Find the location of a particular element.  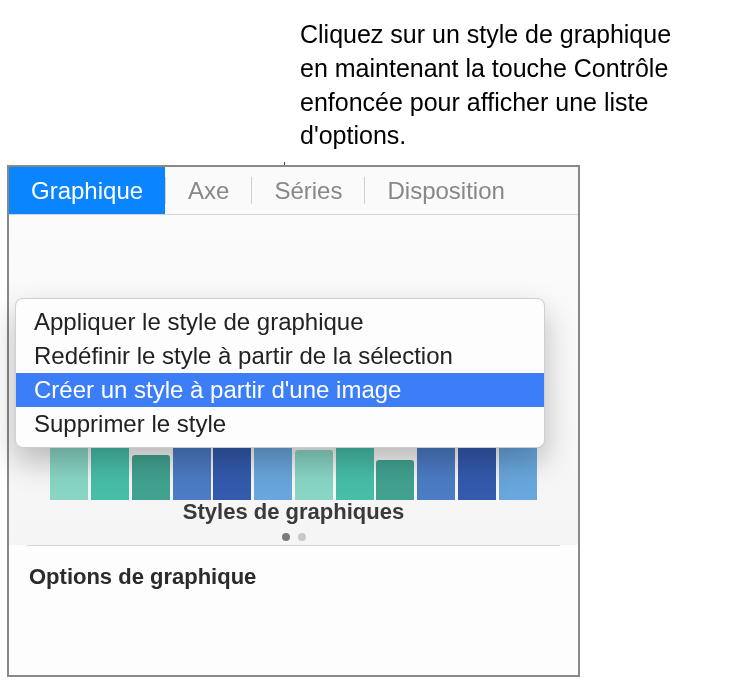

menu-item-label: Supprimer le style is located at coordinates (130, 424).